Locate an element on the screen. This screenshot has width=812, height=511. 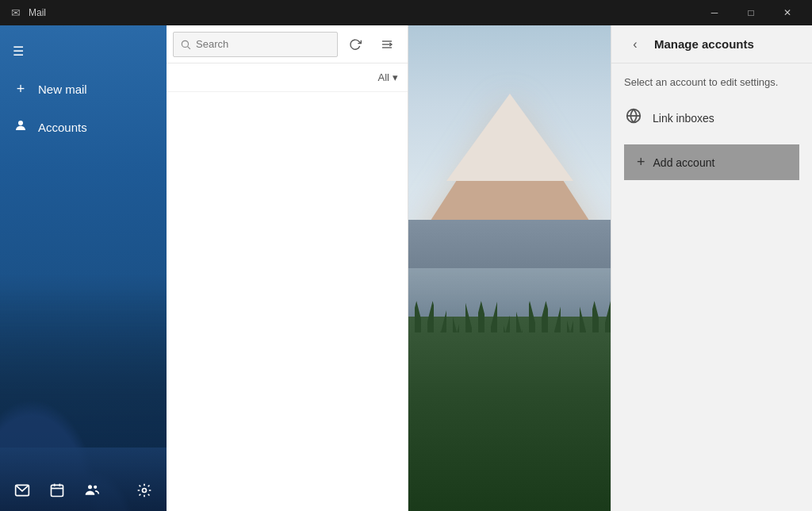
close-button: ✕ is located at coordinates (787, 13).